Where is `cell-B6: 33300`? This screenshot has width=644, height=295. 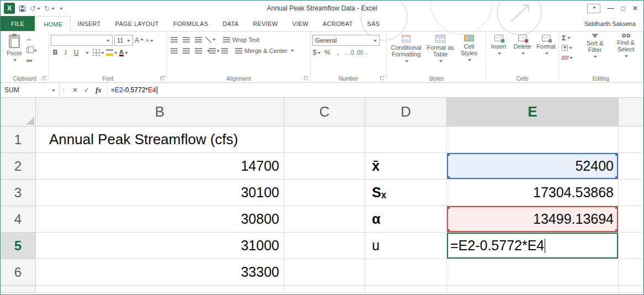 cell-B6: 33300 is located at coordinates (160, 272).